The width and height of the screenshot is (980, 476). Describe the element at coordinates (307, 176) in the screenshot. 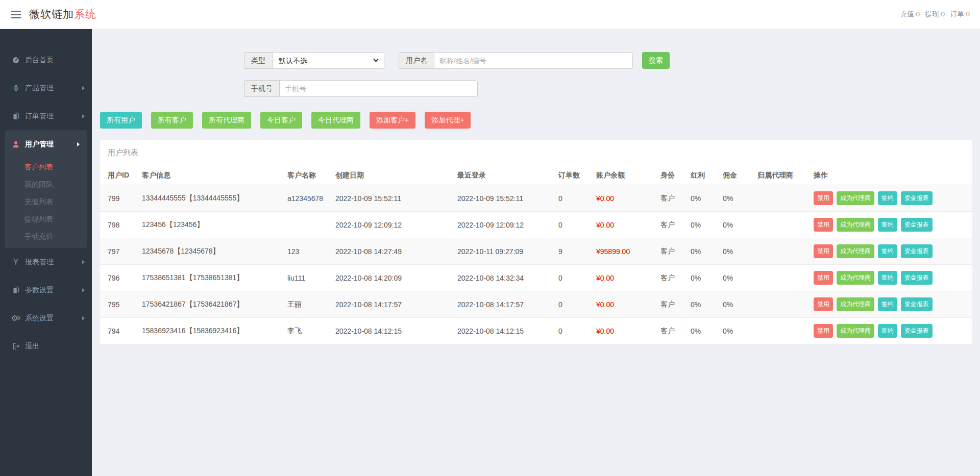

I see `col-customer-name: 客户名称` at that location.